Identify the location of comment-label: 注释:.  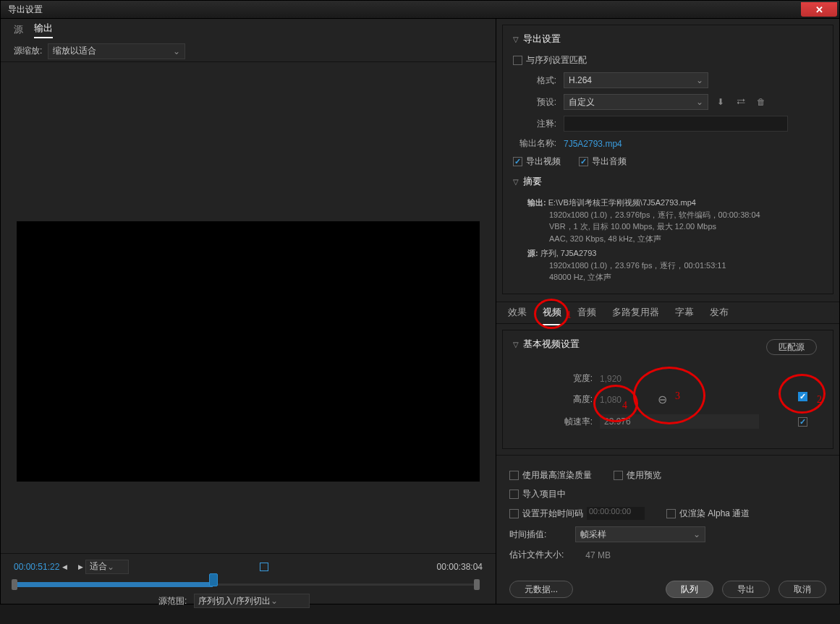
(538, 124).